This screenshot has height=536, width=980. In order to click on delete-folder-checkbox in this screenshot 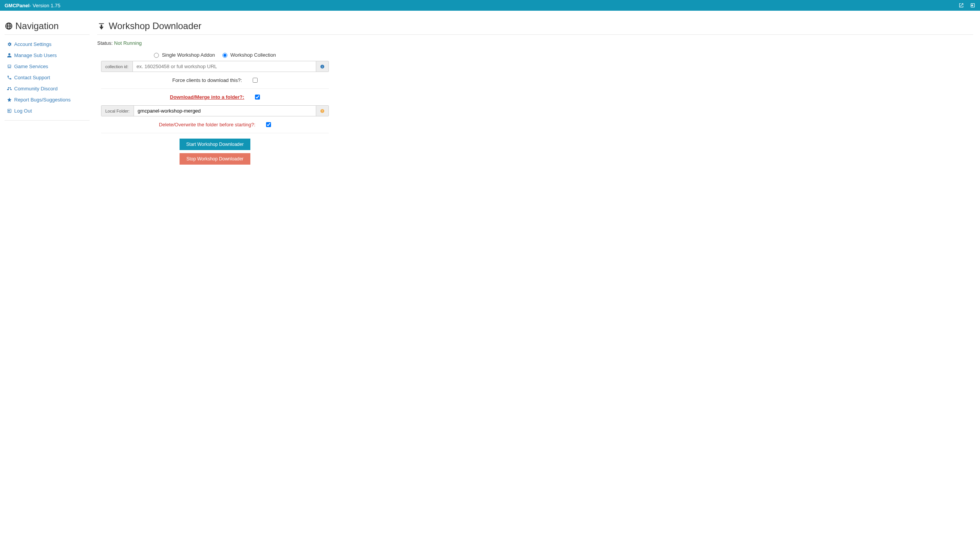, I will do `click(269, 125)`.